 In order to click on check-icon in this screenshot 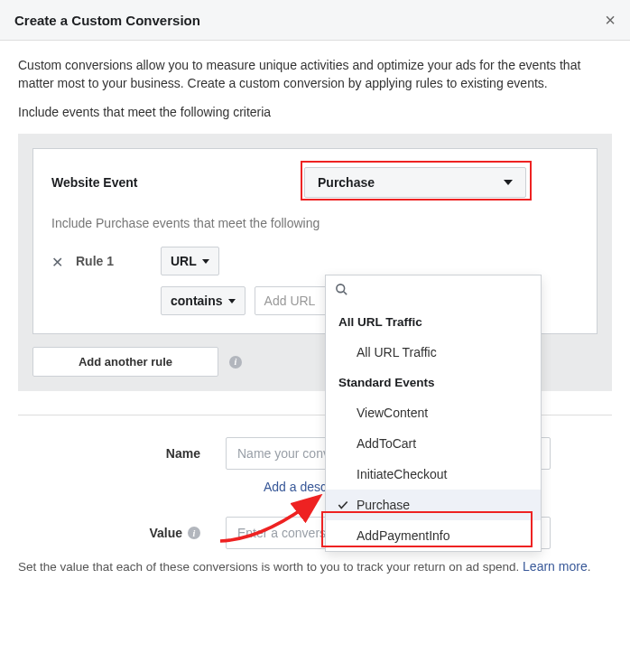, I will do `click(343, 506)`.